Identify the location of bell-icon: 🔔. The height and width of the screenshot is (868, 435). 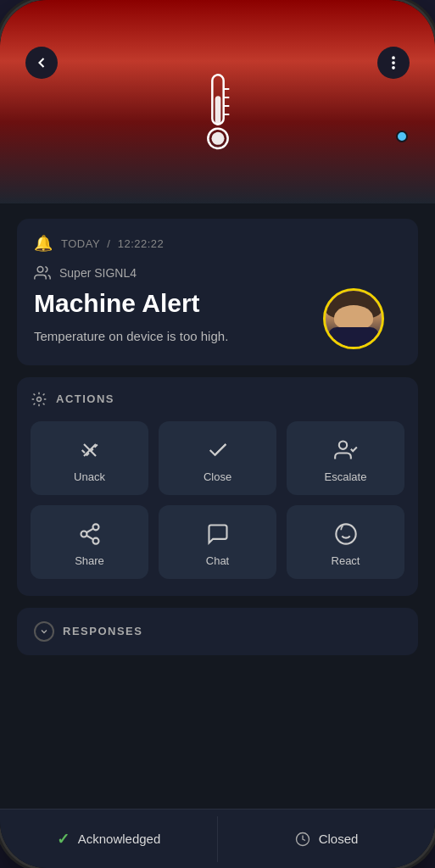
(43, 243).